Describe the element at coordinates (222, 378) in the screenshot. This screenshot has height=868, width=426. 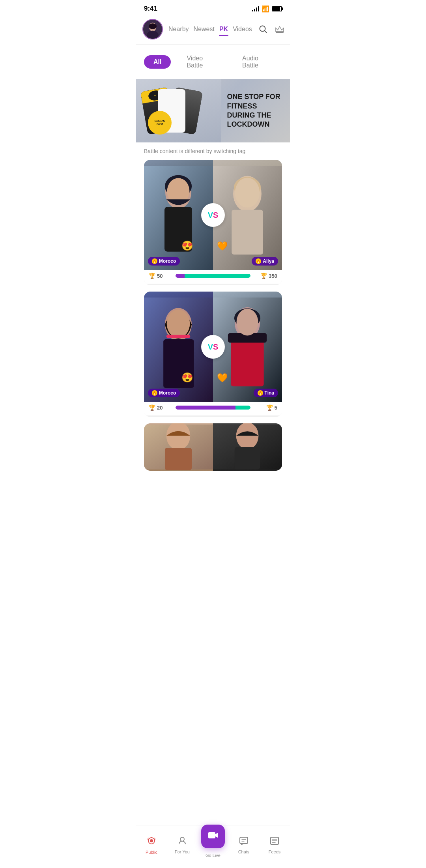
I see `emoji-heart-2: 🧡` at that location.